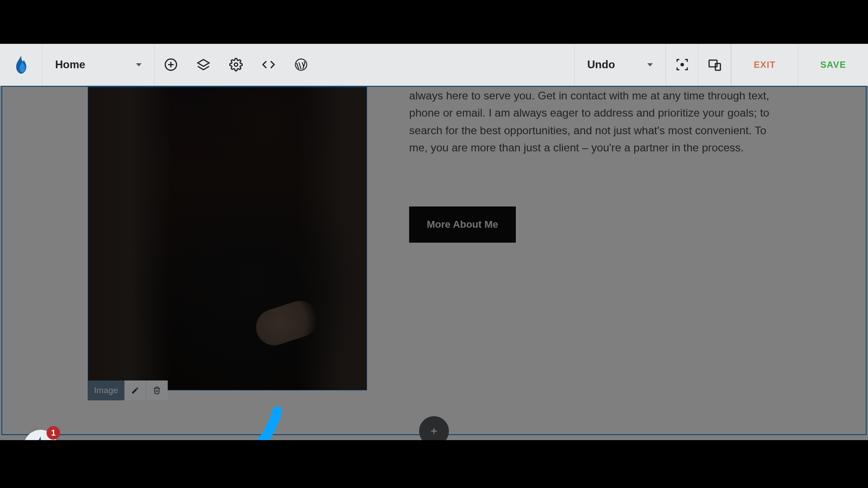 Image resolution: width=868 pixels, height=488 pixels. What do you see at coordinates (236, 65) in the screenshot?
I see `gear-icon` at bounding box center [236, 65].